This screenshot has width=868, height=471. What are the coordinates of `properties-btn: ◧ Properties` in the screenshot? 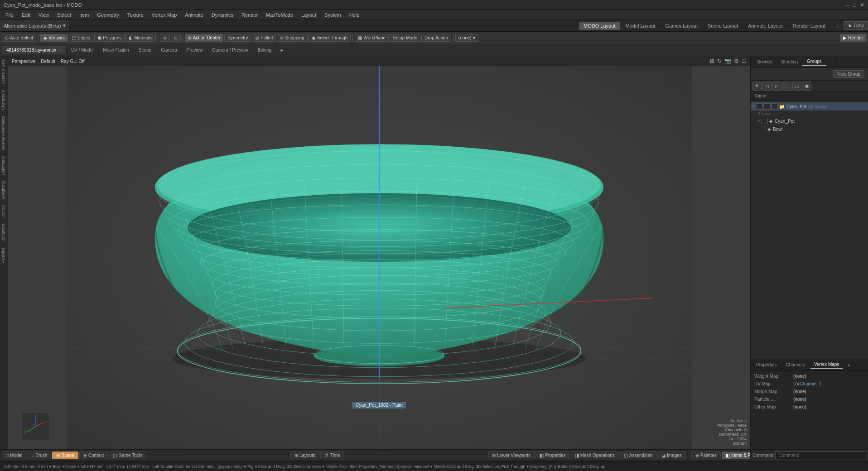 It's located at (553, 456).